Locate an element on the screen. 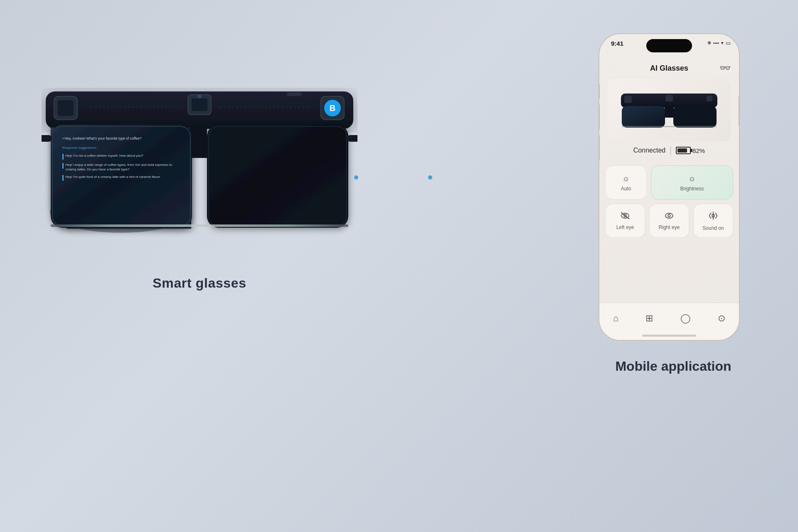  brightness-icon: ☼ is located at coordinates (692, 179).